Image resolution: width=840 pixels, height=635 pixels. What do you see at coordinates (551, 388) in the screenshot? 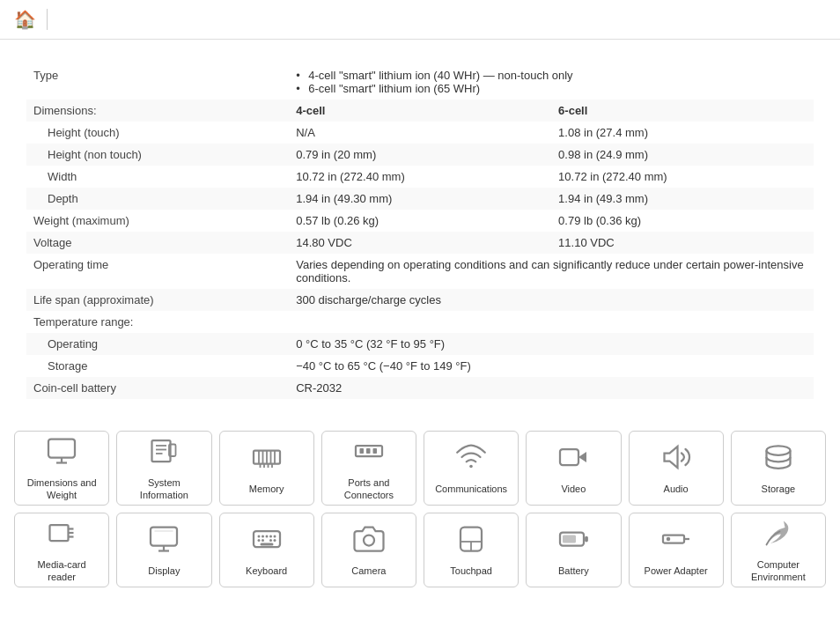
I see `row-value: CR-2032` at bounding box center [551, 388].